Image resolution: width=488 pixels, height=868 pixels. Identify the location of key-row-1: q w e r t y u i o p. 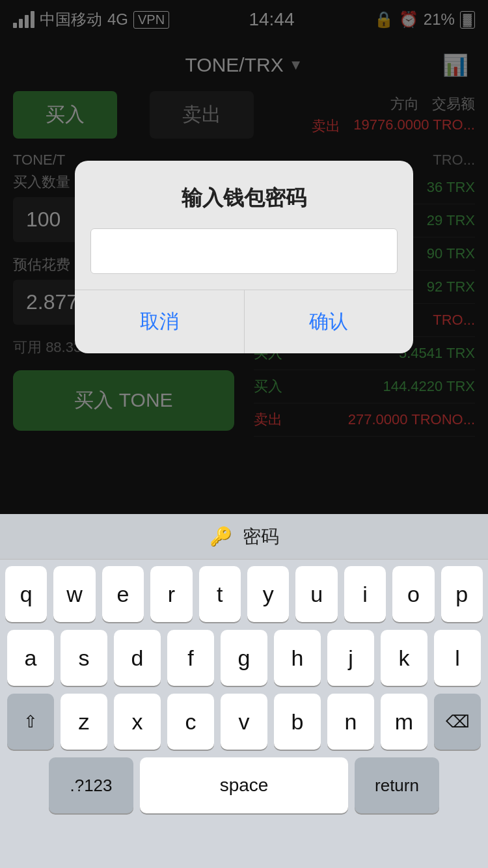
(244, 594).